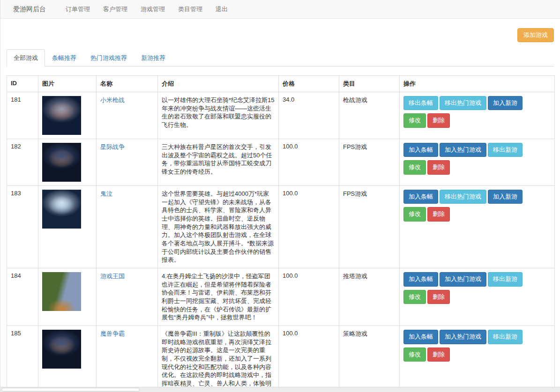 The height and width of the screenshot is (392, 560). What do you see at coordinates (127, 163) in the screenshot?
I see `game-name-cell: 星际战争` at bounding box center [127, 163].